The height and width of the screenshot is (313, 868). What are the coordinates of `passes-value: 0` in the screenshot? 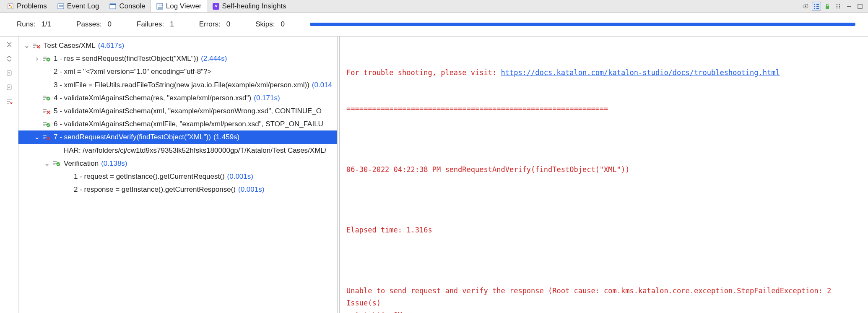 It's located at (110, 24).